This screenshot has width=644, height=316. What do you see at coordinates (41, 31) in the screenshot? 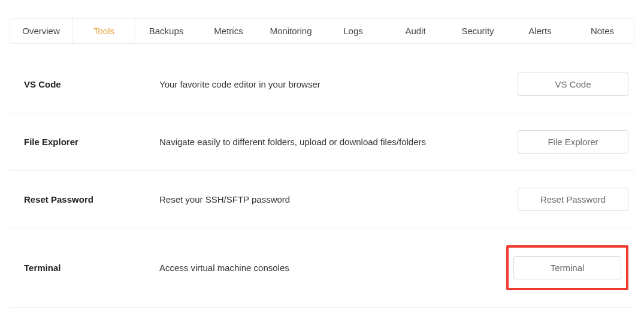
I see `tab-overview: Overview` at bounding box center [41, 31].